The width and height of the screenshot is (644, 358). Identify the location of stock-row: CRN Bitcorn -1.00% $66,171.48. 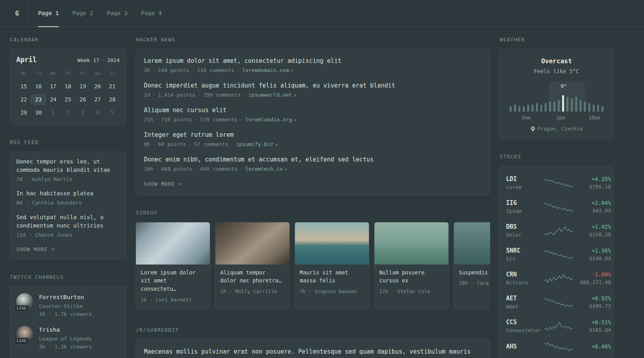
(557, 278).